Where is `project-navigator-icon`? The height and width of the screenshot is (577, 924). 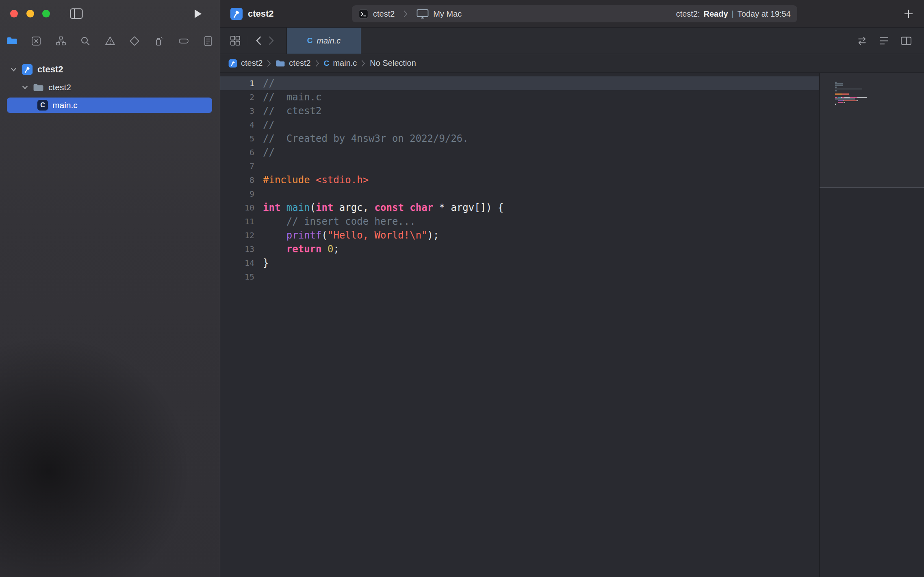
project-navigator-icon is located at coordinates (12, 41).